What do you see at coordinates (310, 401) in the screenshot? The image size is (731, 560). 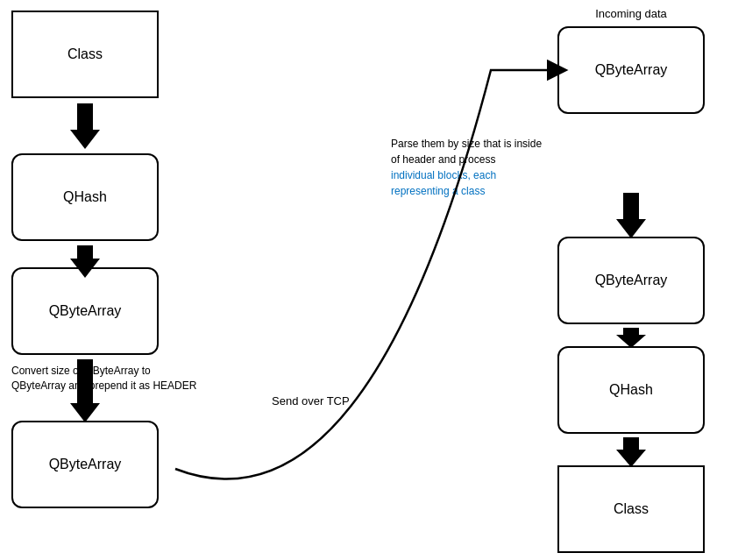 I see `send-tcp-label: Send over TCP` at bounding box center [310, 401].